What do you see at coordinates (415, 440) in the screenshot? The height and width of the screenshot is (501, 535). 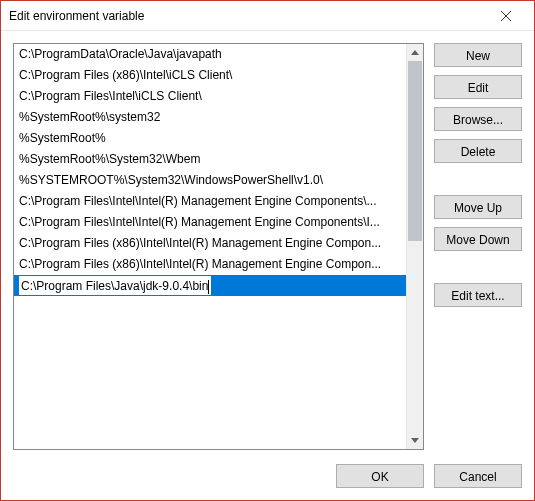 I see `chevron-down-icon` at bounding box center [415, 440].